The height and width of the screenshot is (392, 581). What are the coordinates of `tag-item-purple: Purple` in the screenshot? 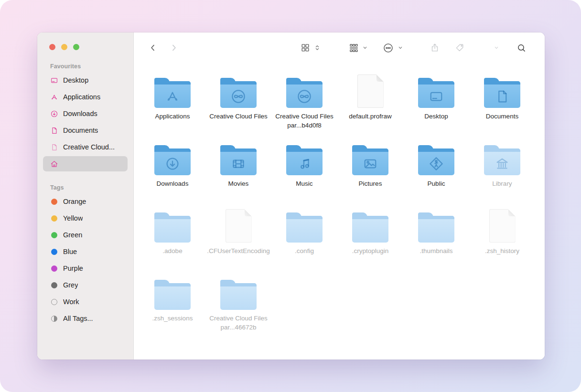 It's located at (85, 268).